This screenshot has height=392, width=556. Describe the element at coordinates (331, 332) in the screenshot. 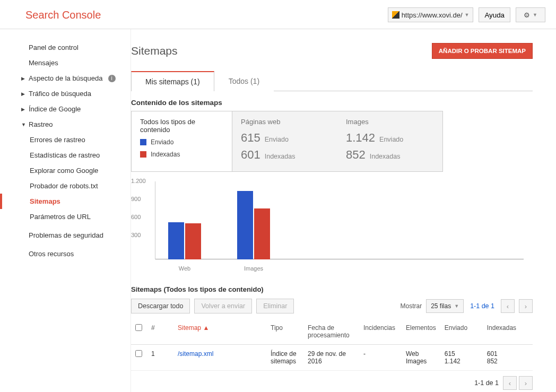

I see `col-fecha: Fecha de procesamiento` at that location.